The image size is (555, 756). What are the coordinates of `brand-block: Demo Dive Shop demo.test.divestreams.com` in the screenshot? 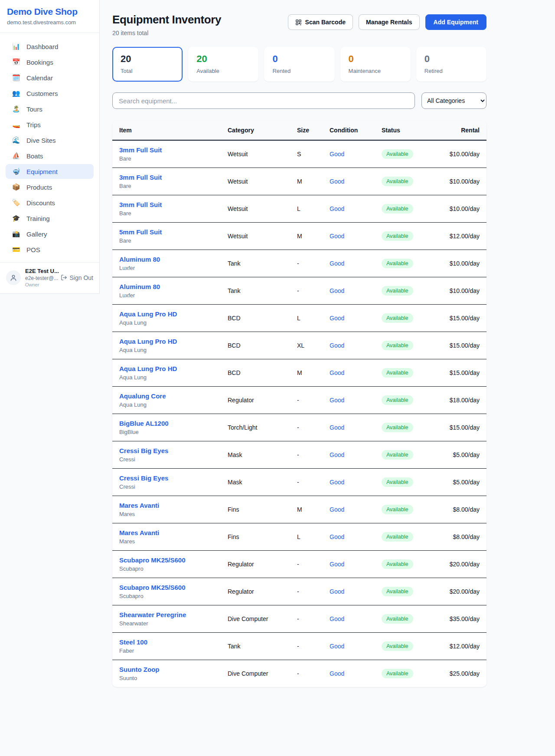 It's located at (49, 16).